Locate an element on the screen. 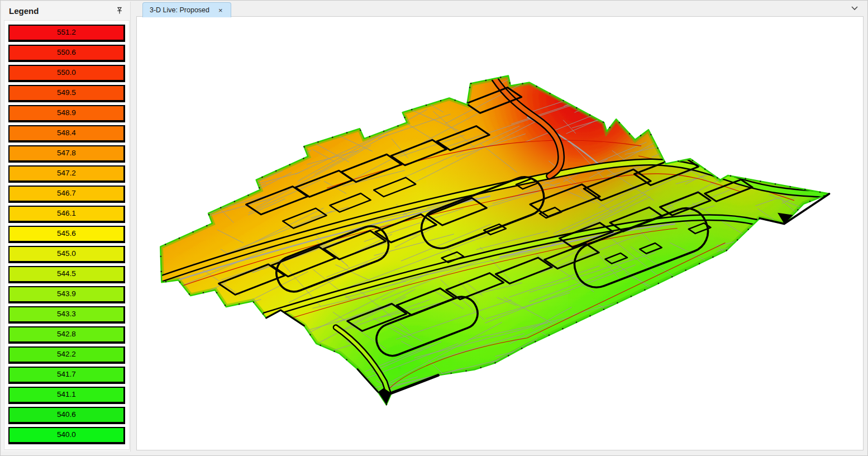  legend-item: 542.8 is located at coordinates (67, 335).